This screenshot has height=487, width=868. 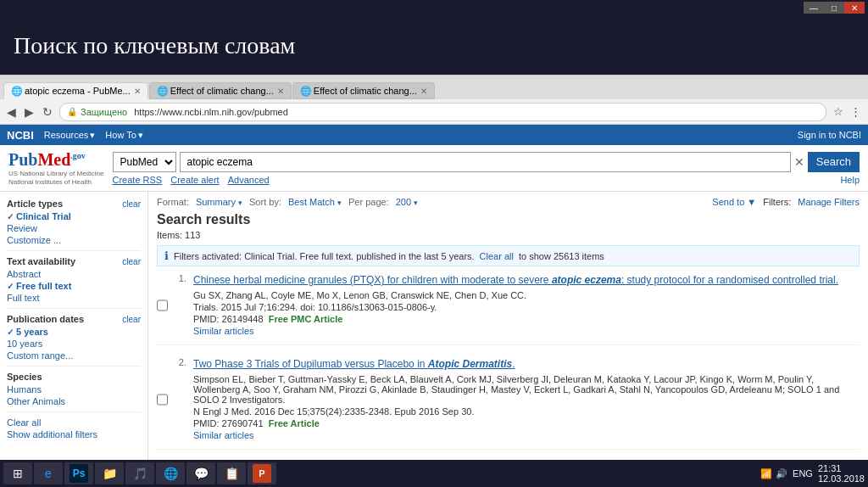 What do you see at coordinates (124, 136) in the screenshot?
I see `ncbi-howto-link: How To ▾` at bounding box center [124, 136].